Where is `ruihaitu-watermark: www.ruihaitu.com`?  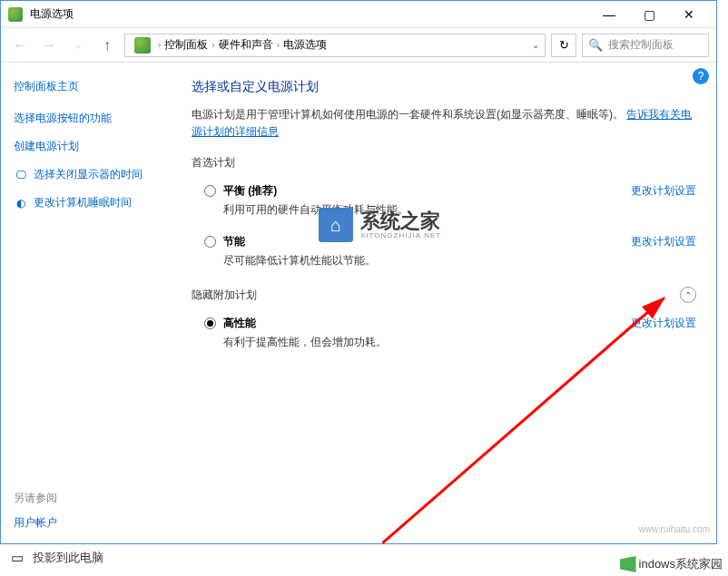
ruihaitu-watermark: www.ruihaitu.com is located at coordinates (674, 530).